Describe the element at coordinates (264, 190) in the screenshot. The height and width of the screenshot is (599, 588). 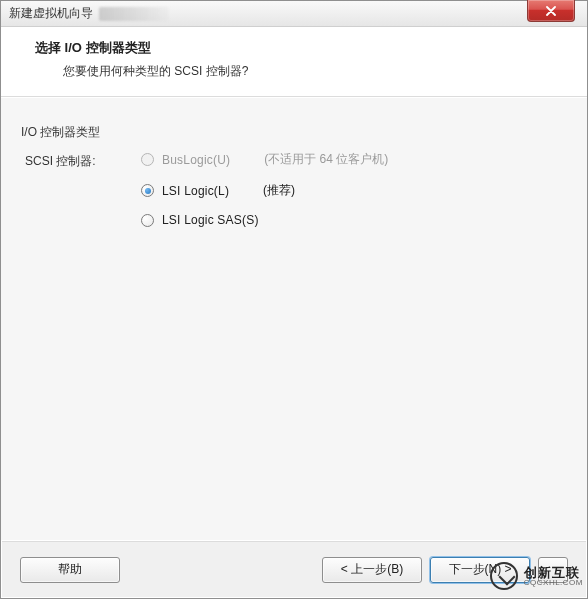
I see `radio-option-lsilogic: LSI Logic(L) (推荐)` at that location.